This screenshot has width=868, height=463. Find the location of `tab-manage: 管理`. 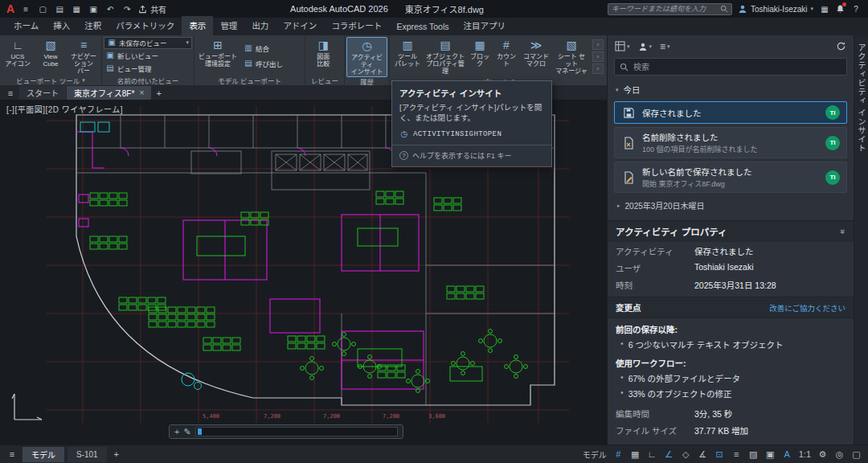

tab-manage: 管理 is located at coordinates (228, 26).